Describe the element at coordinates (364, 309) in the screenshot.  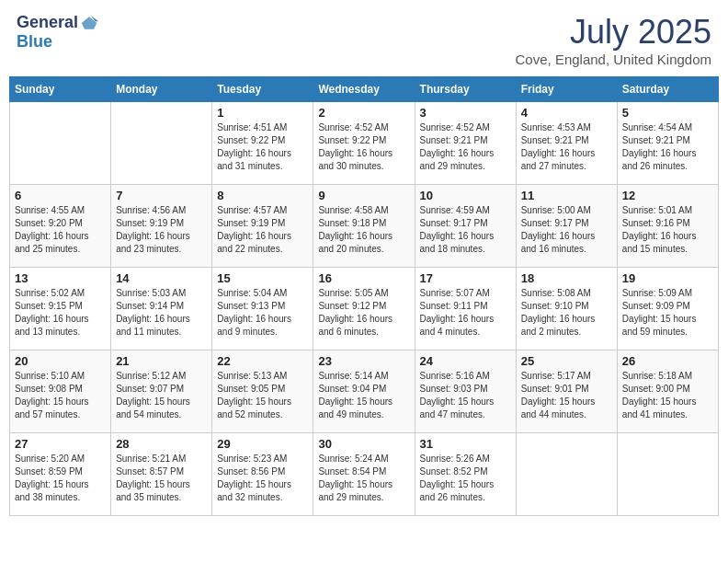
I see `calendar-cell: 16Sunrise: 5:05 AM Sunset: 9:12 PM Dayli…` at that location.